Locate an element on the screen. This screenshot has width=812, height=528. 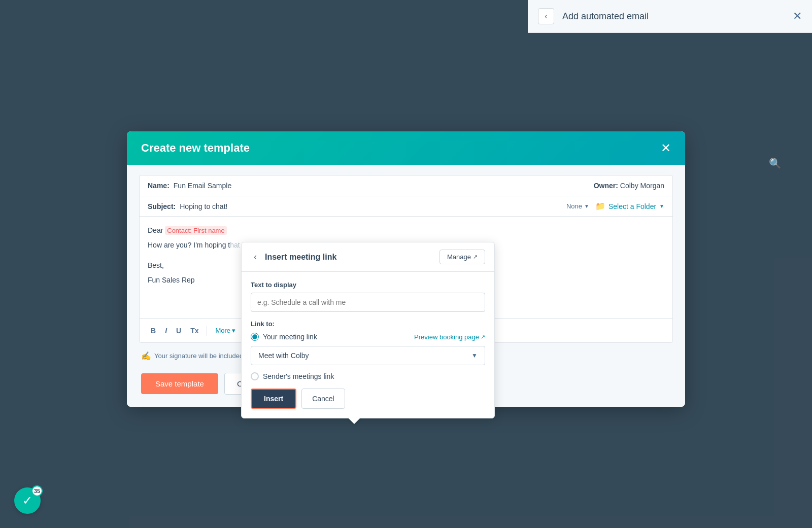
subject-value: Hoping to chat! is located at coordinates (204, 206).